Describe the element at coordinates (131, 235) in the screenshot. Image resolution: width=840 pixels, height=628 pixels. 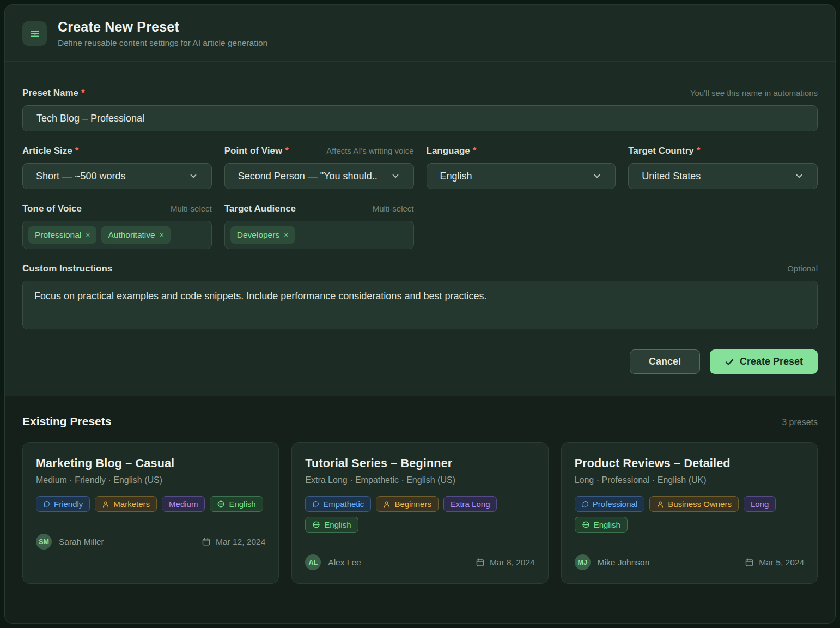
I see `tag-label: Authoritative` at that location.